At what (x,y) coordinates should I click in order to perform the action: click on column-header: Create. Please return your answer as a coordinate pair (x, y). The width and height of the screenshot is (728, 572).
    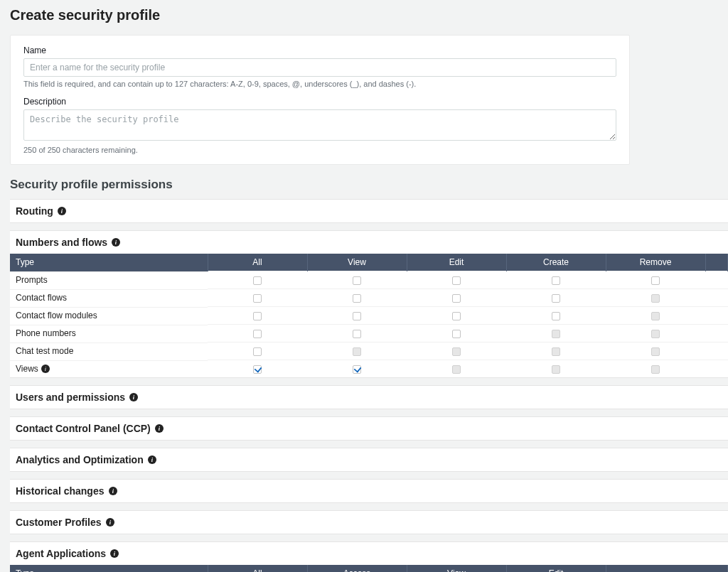
    Looking at the image, I should click on (556, 263).